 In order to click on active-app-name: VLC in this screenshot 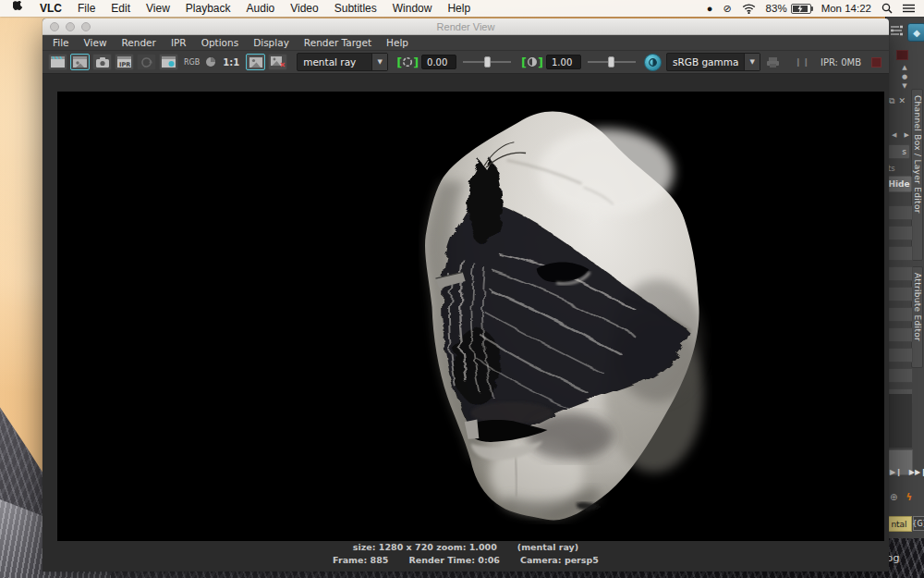, I will do `click(51, 8)`.